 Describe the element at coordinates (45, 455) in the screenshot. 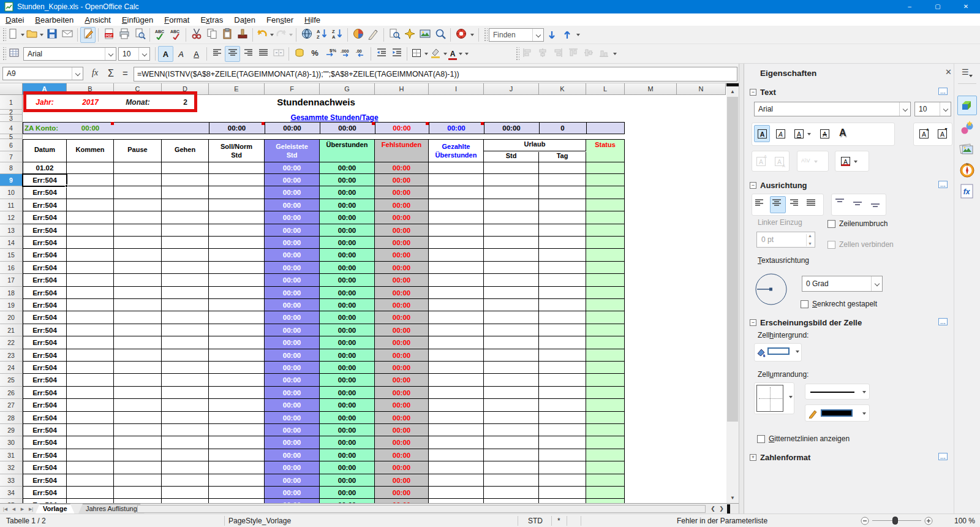

I see `cell-A31: Err:504` at that location.